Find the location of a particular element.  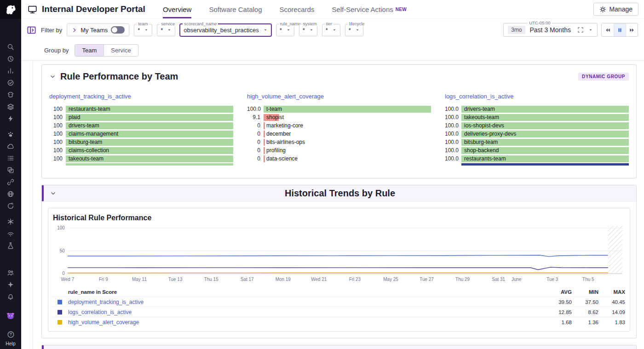

bar-row: 100.0bitsburg-team is located at coordinates (537, 142).